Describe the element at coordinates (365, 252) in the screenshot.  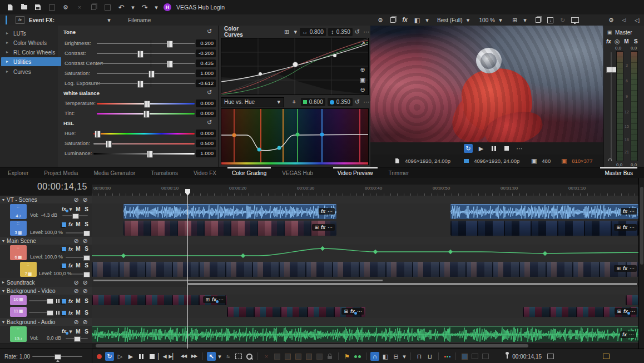
I see `composite-level-envelope` at that location.